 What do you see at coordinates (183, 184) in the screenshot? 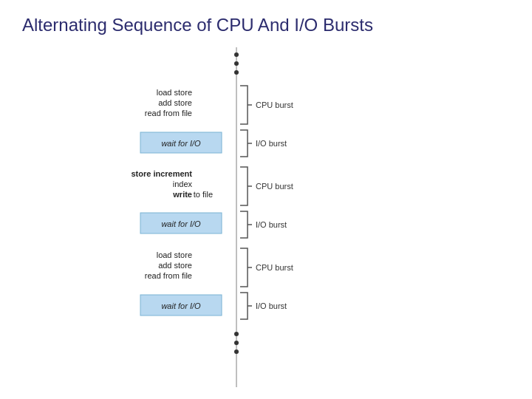
I see `svg-text: index` at bounding box center [183, 184].